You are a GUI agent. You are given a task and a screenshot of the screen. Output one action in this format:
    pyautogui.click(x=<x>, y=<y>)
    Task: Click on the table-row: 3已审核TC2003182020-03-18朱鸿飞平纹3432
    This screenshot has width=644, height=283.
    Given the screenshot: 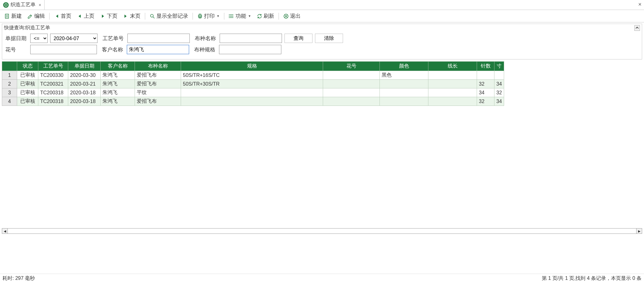 What is the action you would take?
    pyautogui.click(x=253, y=93)
    